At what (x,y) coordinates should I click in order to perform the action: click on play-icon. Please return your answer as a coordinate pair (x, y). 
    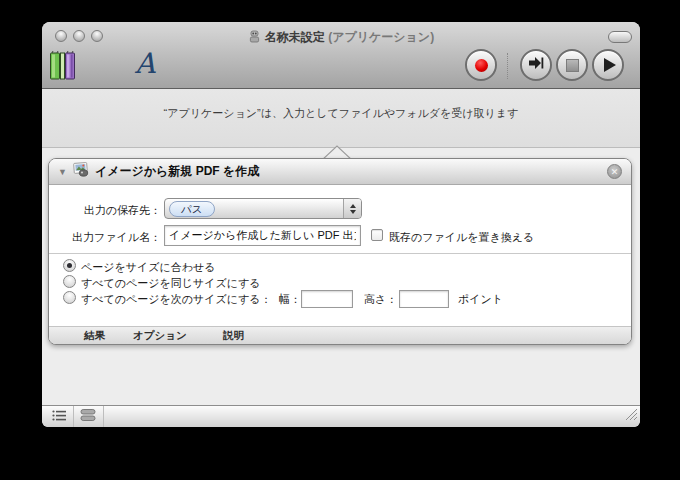
    Looking at the image, I should click on (610, 65).